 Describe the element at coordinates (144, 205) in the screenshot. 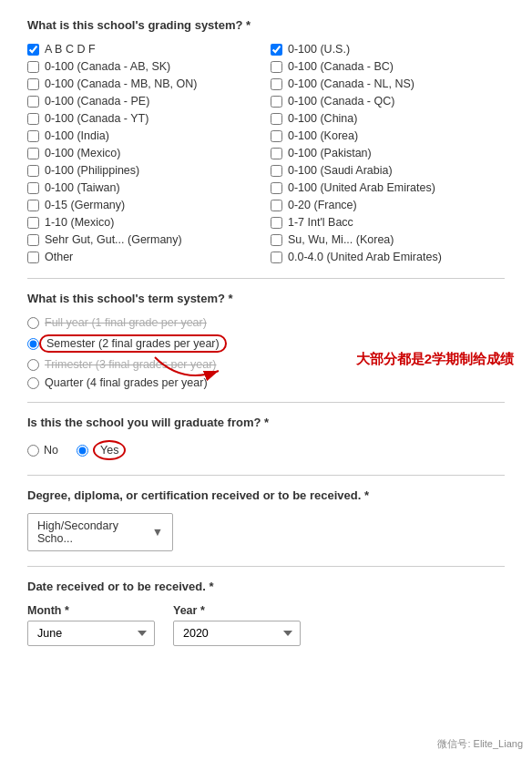

I see `grading-option-germany-015: 0-15 (Germany)` at that location.